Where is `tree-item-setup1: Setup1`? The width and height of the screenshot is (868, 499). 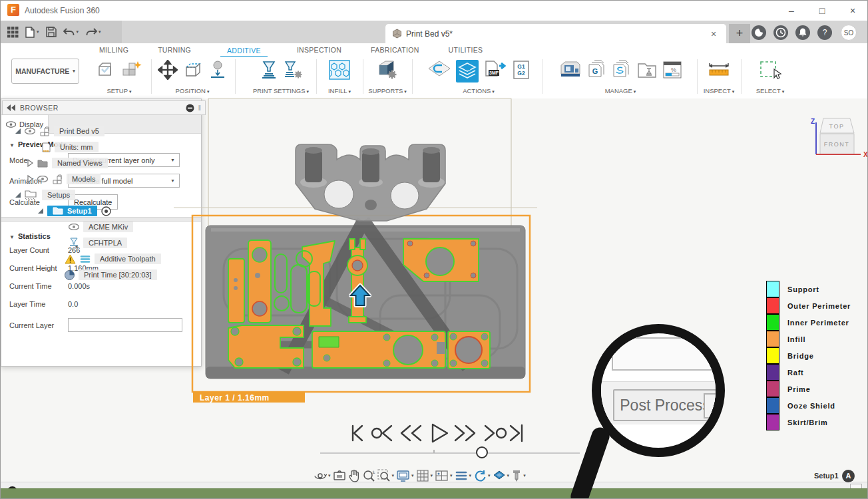 tree-item-setup1: Setup1 is located at coordinates (104, 211).